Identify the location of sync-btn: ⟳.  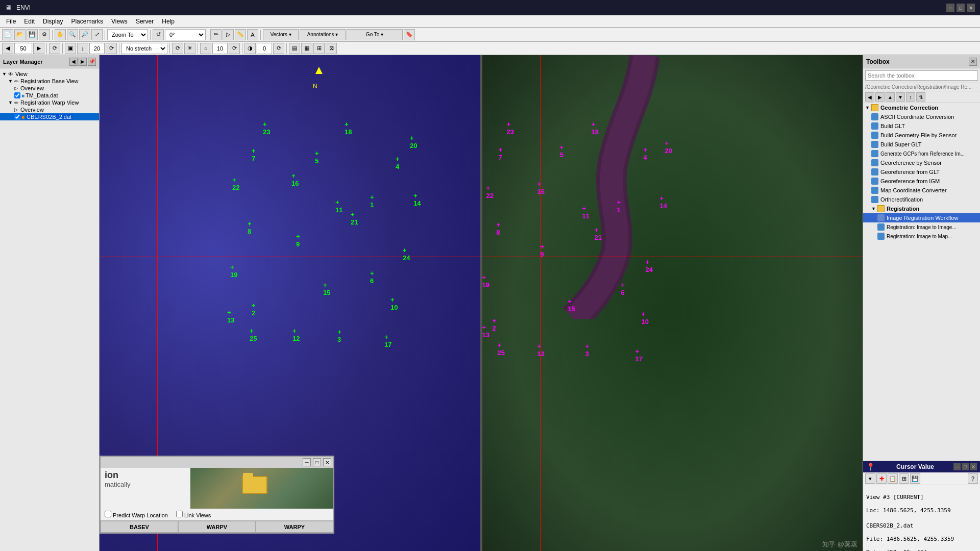
(55, 48).